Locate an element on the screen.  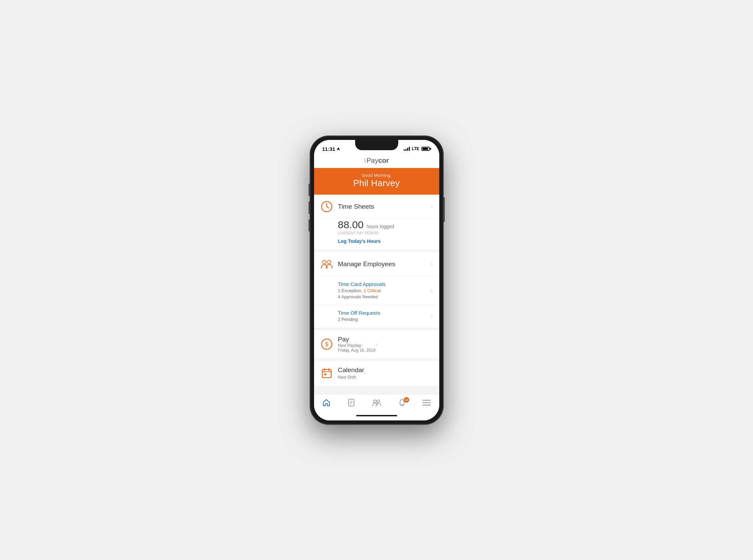
lte-indicator: LTE is located at coordinates (416, 149).